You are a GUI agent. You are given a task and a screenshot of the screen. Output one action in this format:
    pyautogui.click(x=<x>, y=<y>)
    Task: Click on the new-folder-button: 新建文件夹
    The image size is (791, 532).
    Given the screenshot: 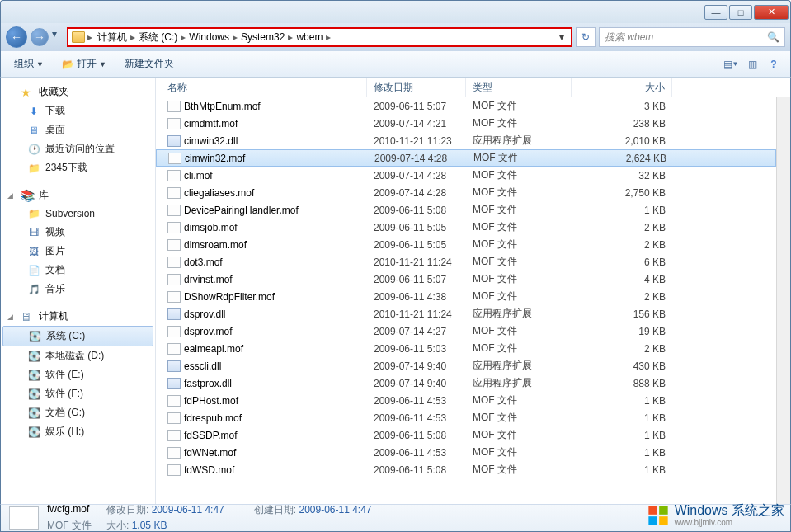 What is the action you would take?
    pyautogui.click(x=149, y=64)
    